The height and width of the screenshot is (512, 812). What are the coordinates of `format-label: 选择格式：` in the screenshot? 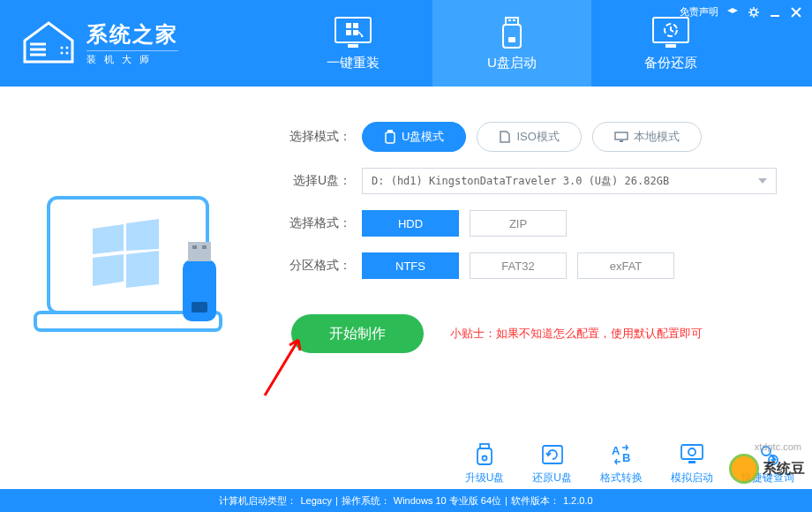 It's located at (322, 223).